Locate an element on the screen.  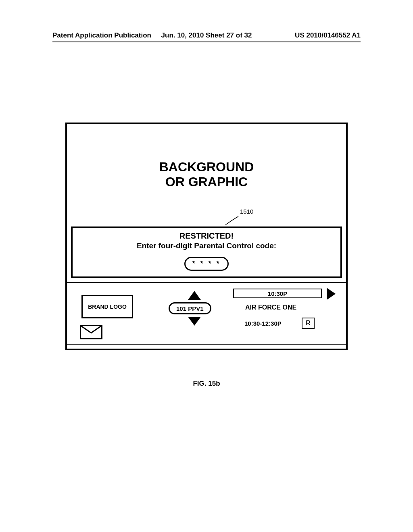
nav-right-icon is located at coordinates (331, 294).